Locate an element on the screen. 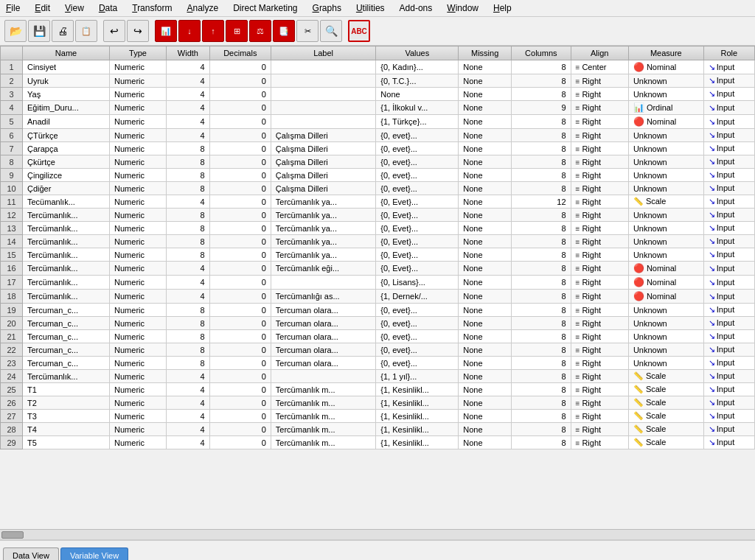  menu-edit: Edit is located at coordinates (43, 8).